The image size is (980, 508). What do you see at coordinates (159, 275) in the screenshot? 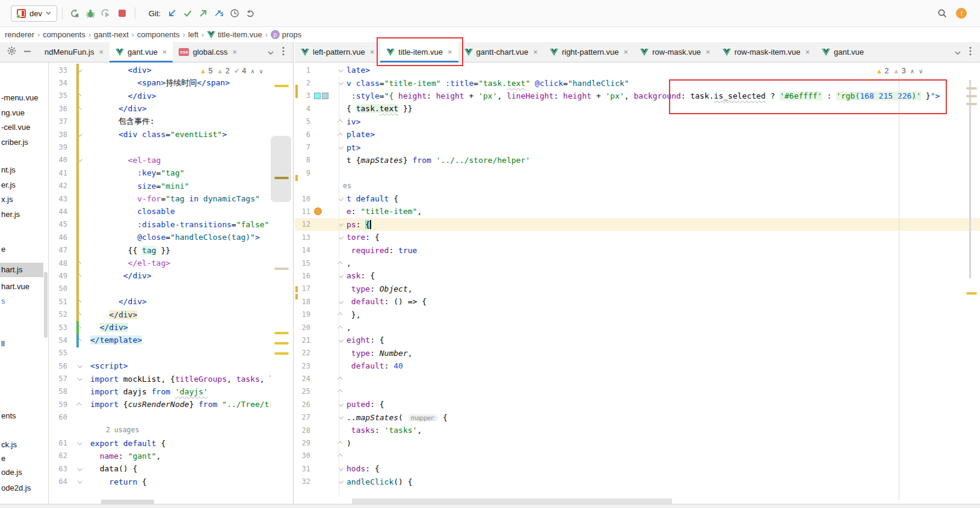
I see `code-line-49: 49 </div>` at bounding box center [159, 275].